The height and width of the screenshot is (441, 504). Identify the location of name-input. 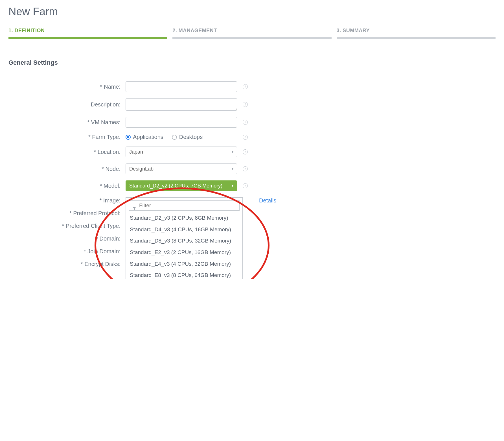
(181, 87).